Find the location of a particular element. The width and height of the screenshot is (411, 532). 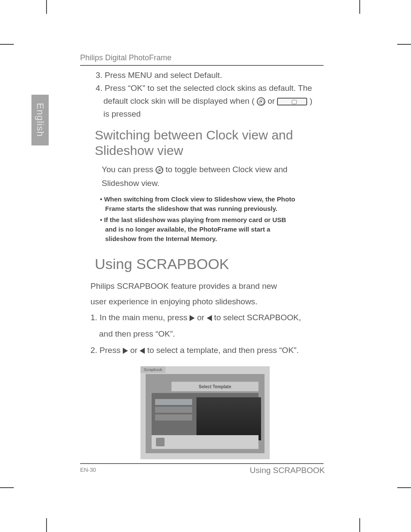

scrap-intro-1: Philips SCRAPBOOK feature provides a bra… is located at coordinates (210, 286).